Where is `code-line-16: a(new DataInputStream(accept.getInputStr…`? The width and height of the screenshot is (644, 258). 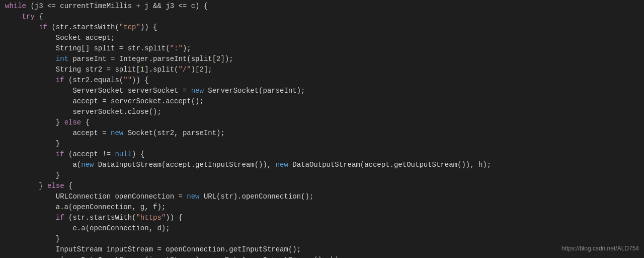
code-line-16: a(new DataInputStream(accept.getInputStr… is located at coordinates (322, 165).